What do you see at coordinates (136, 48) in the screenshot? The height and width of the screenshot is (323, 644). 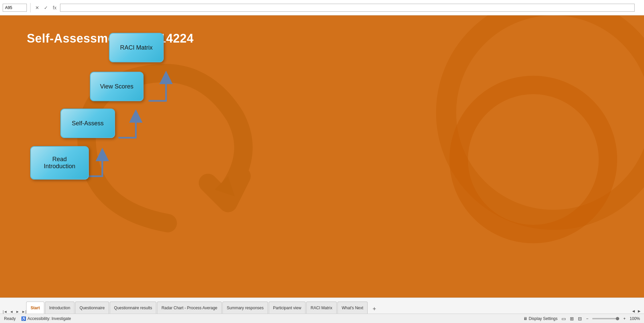 I see `raci-matrix-button: RACI Matrix` at bounding box center [136, 48].